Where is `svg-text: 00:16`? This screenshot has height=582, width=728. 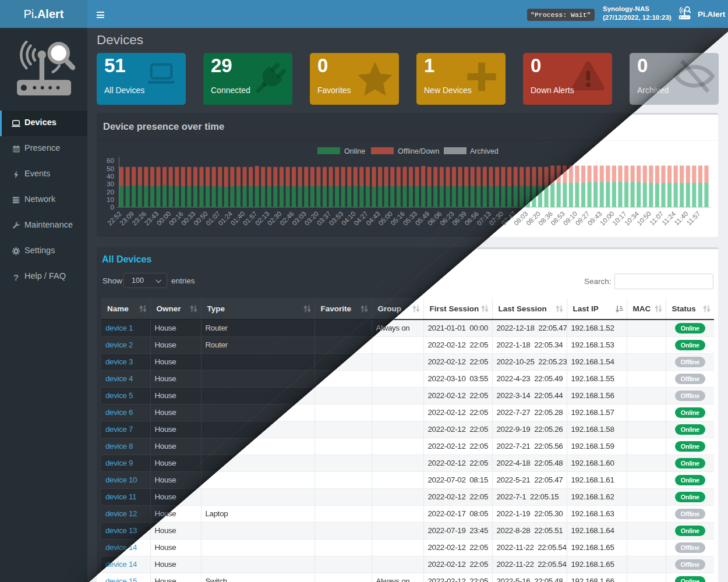 svg-text: 00:16 is located at coordinates (176, 219).